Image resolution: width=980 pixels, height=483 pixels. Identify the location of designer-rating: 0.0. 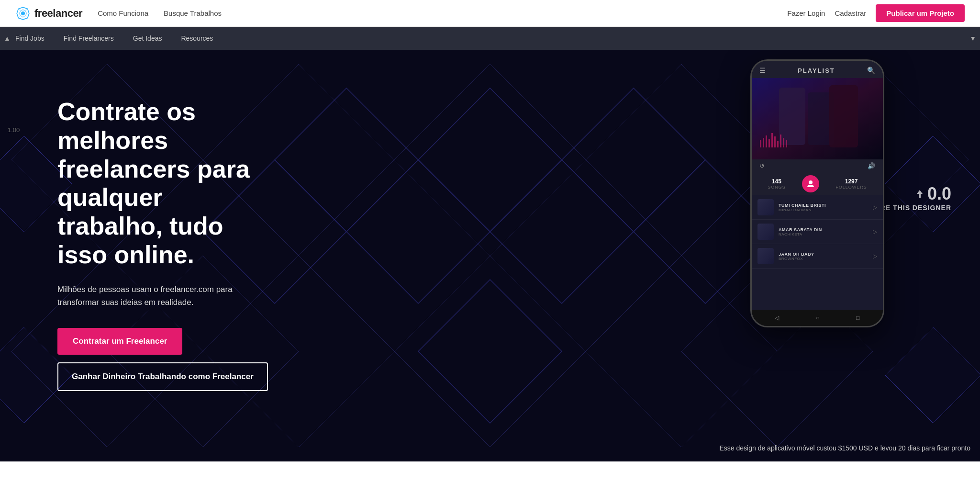
(939, 194).